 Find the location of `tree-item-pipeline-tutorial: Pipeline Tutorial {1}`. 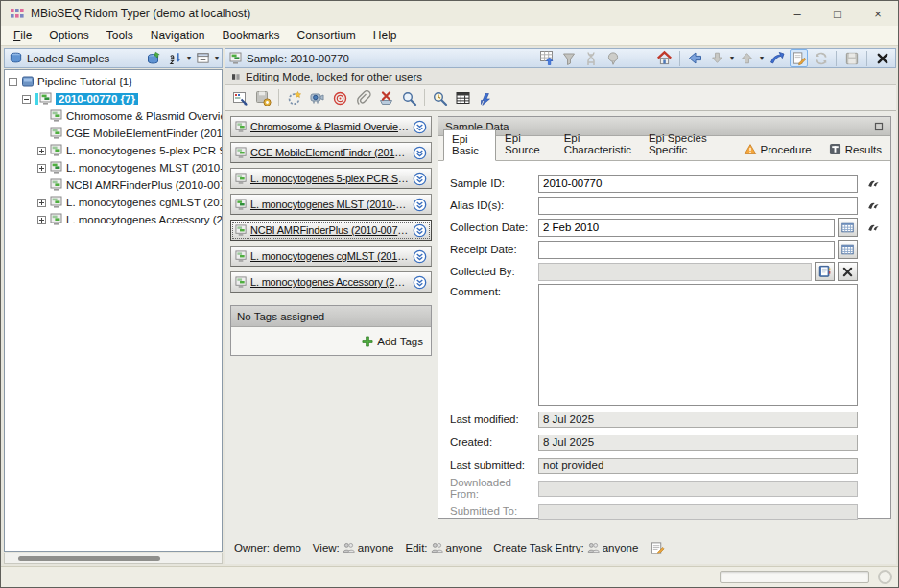

tree-item-pipeline-tutorial: Pipeline Tutorial {1} is located at coordinates (113, 82).